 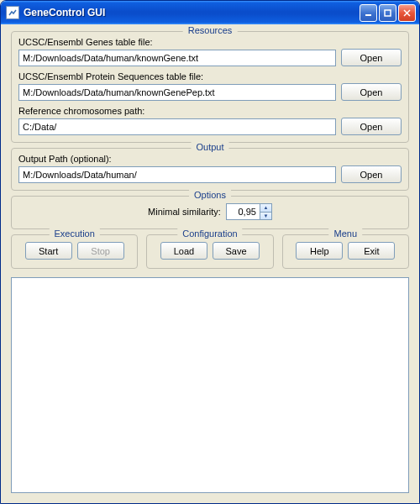 I want to click on menu-group: Menu Help Exit, so click(x=346, y=252).